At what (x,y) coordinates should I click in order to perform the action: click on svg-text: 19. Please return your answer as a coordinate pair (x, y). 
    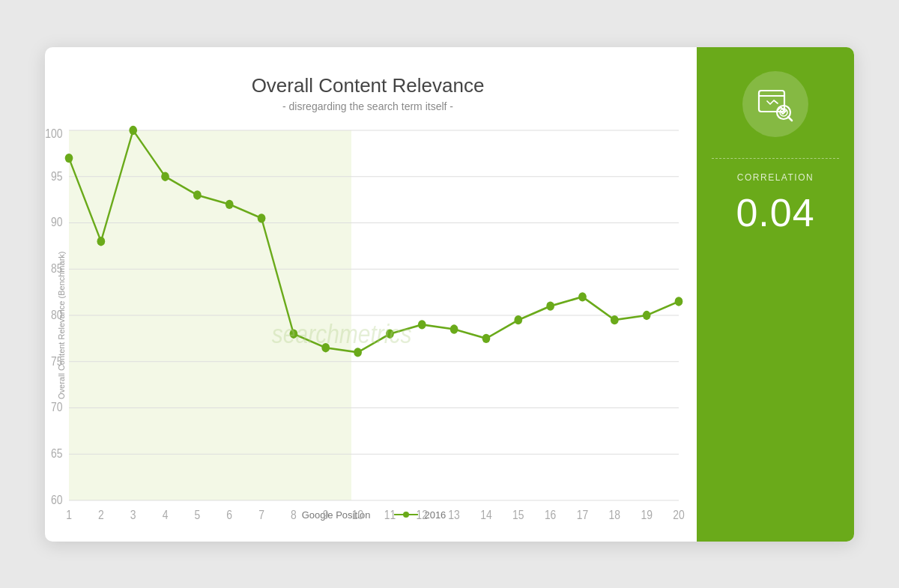
    Looking at the image, I should click on (646, 514).